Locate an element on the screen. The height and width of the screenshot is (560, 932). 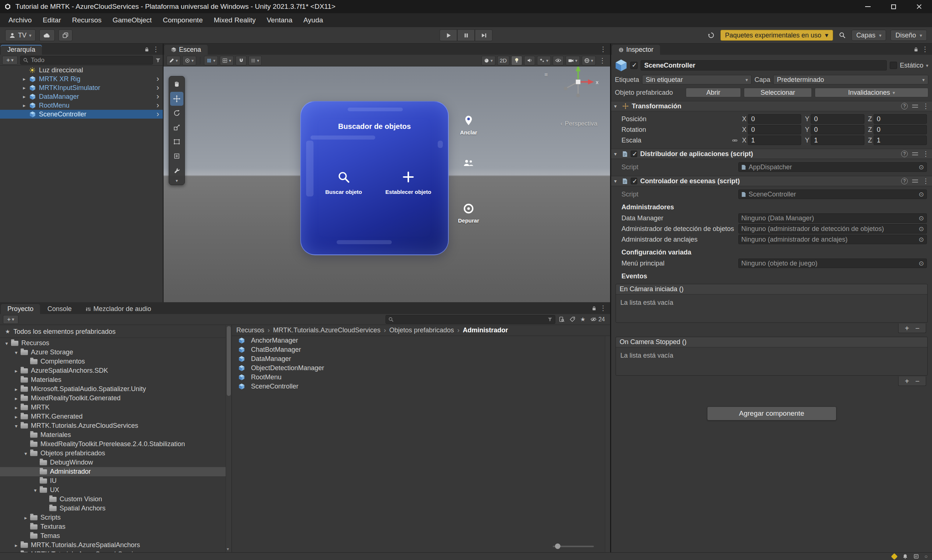
component-enabled-checkbox is located at coordinates (634, 154).